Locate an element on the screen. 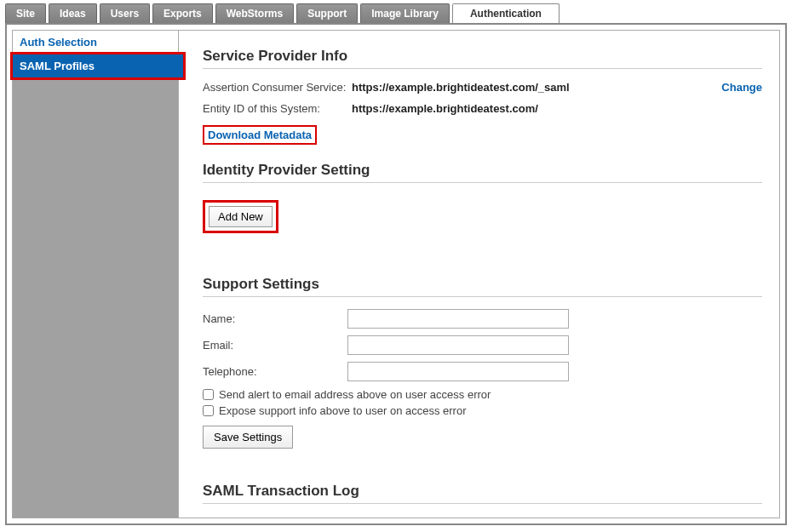 The width and height of the screenshot is (792, 532). entity-id-value: https://example.brightideatest.com/ is located at coordinates (557, 109).